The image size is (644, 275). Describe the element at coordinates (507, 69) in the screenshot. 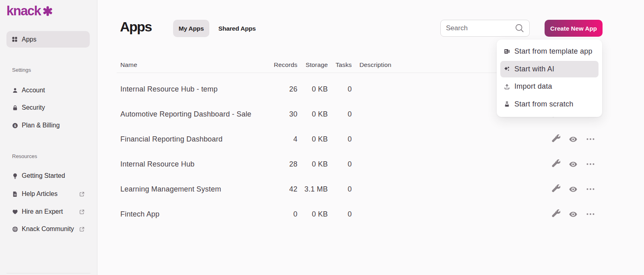

I see `sparkles-icon` at that location.